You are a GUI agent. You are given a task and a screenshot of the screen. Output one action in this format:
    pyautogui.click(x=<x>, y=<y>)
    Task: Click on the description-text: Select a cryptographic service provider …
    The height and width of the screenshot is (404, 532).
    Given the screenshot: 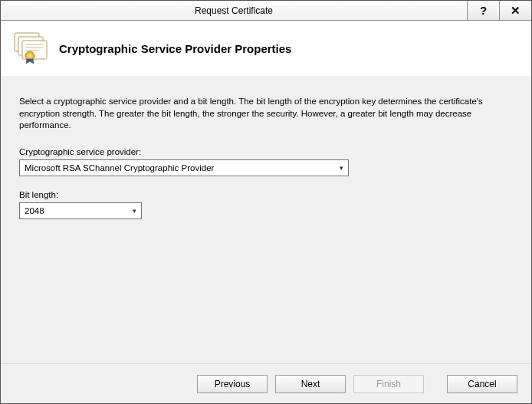 What is the action you would take?
    pyautogui.click(x=264, y=113)
    